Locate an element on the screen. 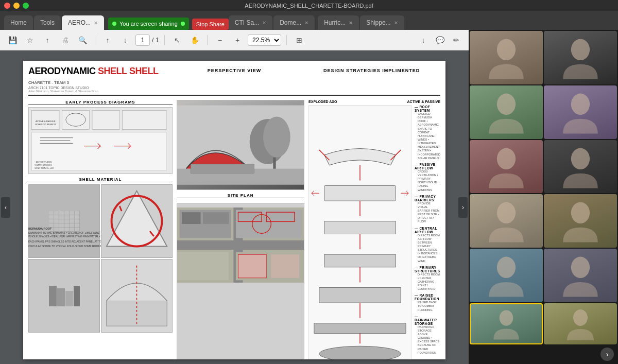 The height and width of the screenshot is (364, 618). maximize-button is located at coordinates (26, 6).